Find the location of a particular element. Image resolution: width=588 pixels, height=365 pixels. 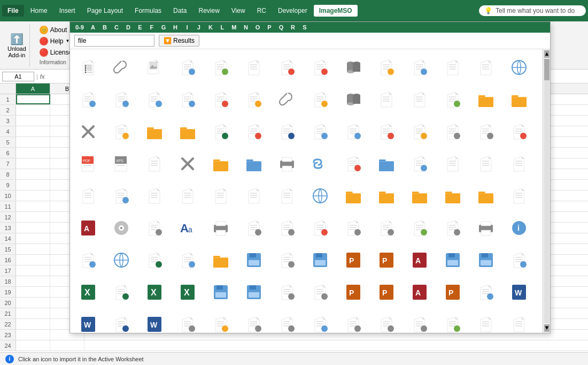

icon-cell-106: A is located at coordinates (420, 260).